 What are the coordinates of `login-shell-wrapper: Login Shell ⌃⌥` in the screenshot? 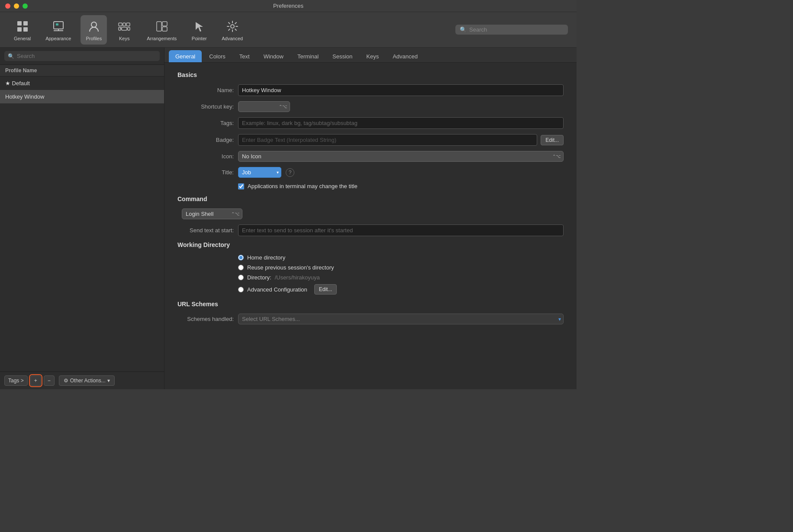 It's located at (212, 214).